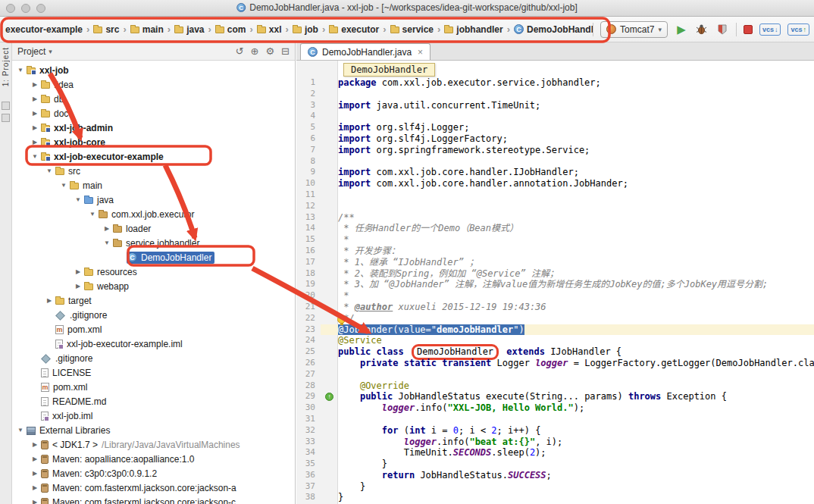 The image size is (814, 504). What do you see at coordinates (555, 352) in the screenshot?
I see `code-line: 25public class DemoJobHandler extends IJ…` at bounding box center [555, 352].